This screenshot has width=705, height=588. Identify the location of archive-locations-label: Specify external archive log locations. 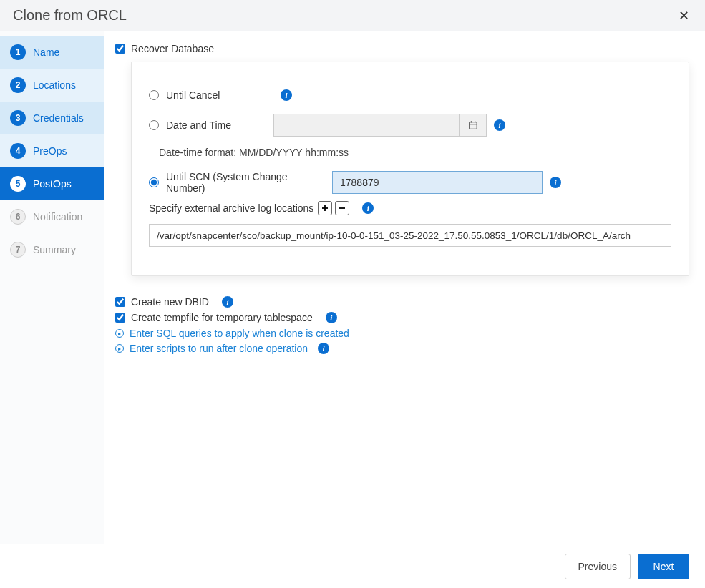
(231, 208).